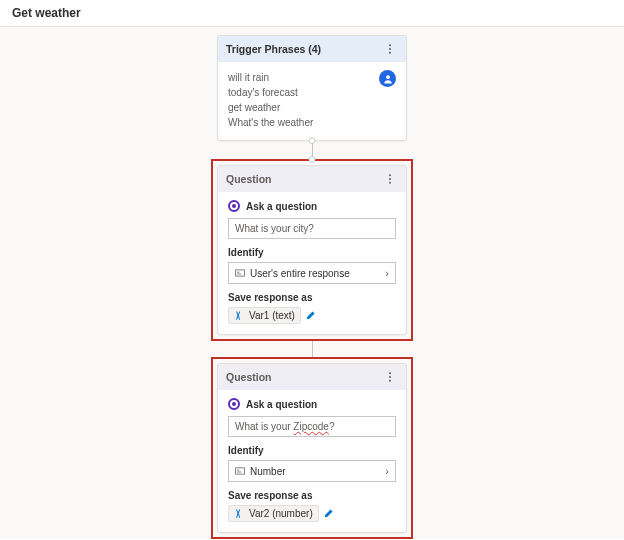 Image resolution: width=624 pixels, height=540 pixels. What do you see at coordinates (312, 448) in the screenshot?
I see `question-node: Question Ask a question What is your Zip…` at bounding box center [312, 448].